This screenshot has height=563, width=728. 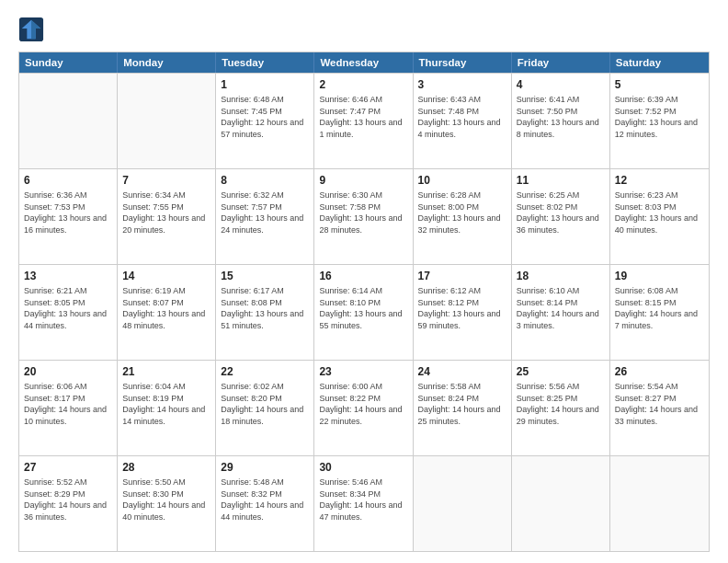 I want to click on calendar-header: SundayMondayTuesdayWednesdayThursdayFrid…, so click(x=364, y=63).